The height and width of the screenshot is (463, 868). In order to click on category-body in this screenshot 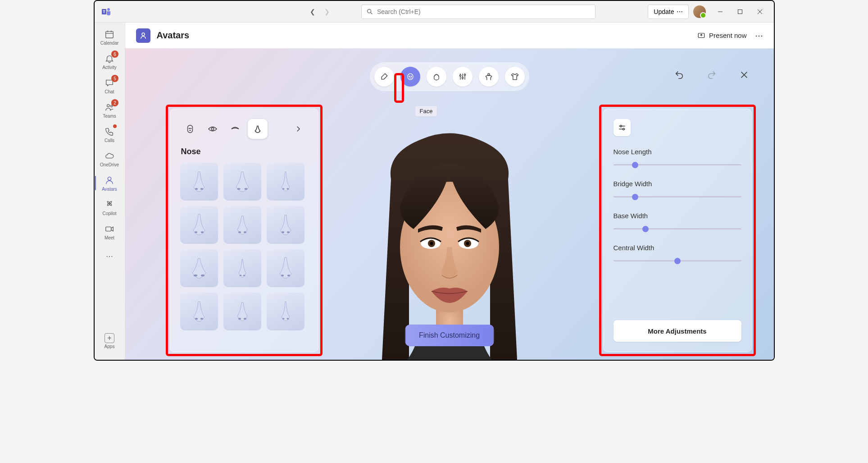, I will do `click(489, 77)`.